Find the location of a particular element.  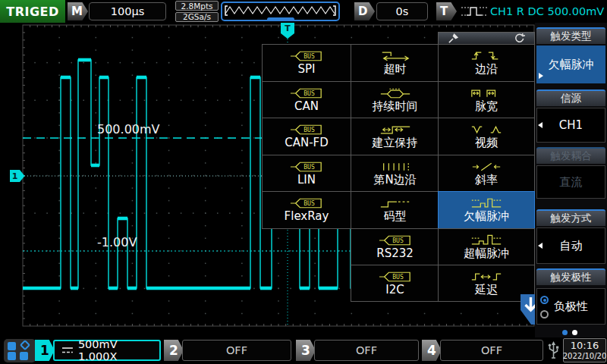

runt-trigger-icon is located at coordinates (474, 11).